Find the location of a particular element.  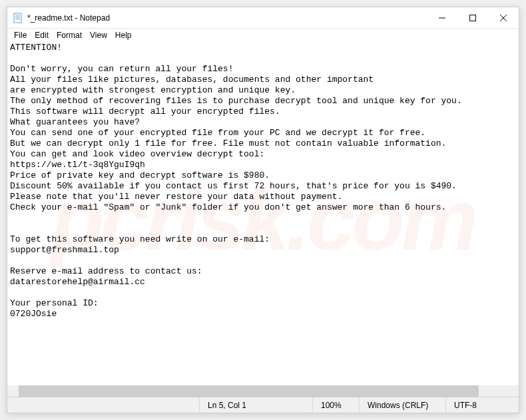

maximize-icon is located at coordinates (473, 18).